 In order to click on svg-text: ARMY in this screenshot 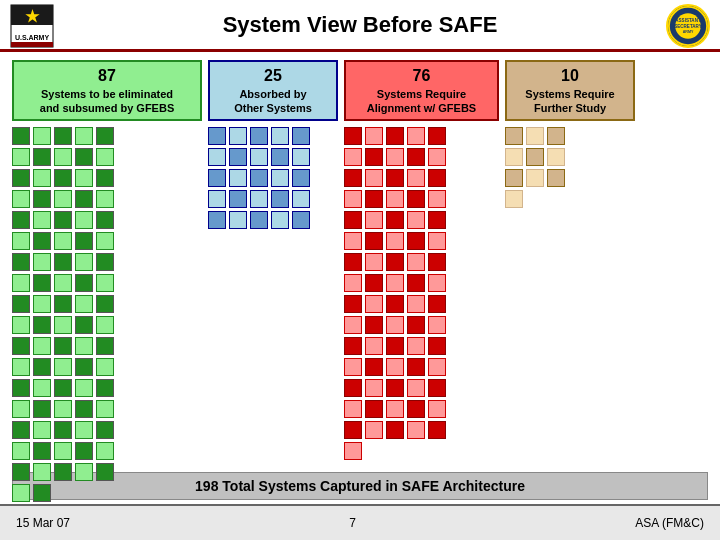, I will do `click(688, 32)`.